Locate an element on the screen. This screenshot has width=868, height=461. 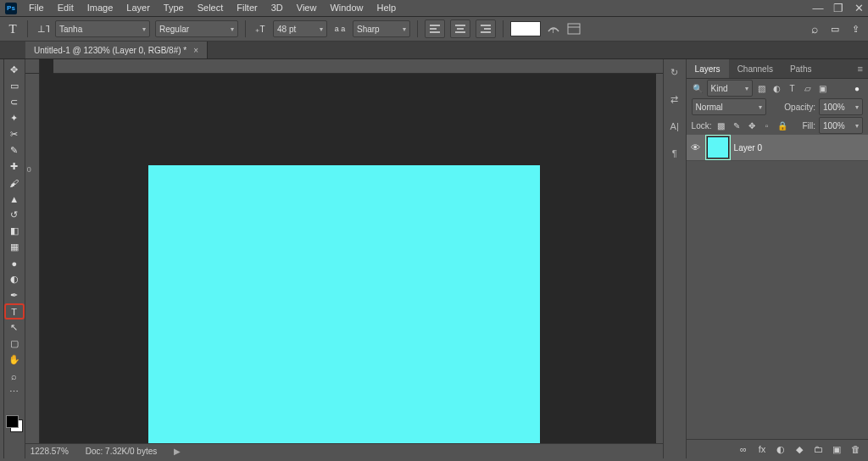
panel-menu-icon: ≡ is located at coordinates (860, 69).